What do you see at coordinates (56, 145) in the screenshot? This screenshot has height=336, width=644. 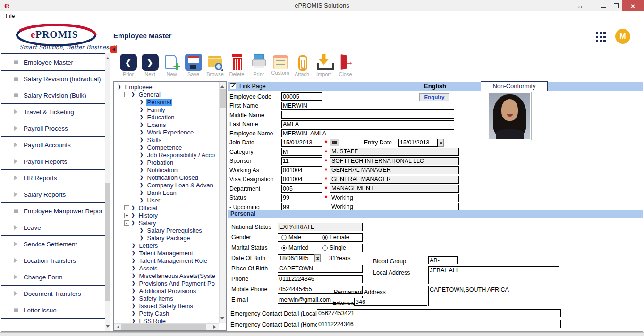 I see `sidebar-item: Payroll Accounts` at bounding box center [56, 145].